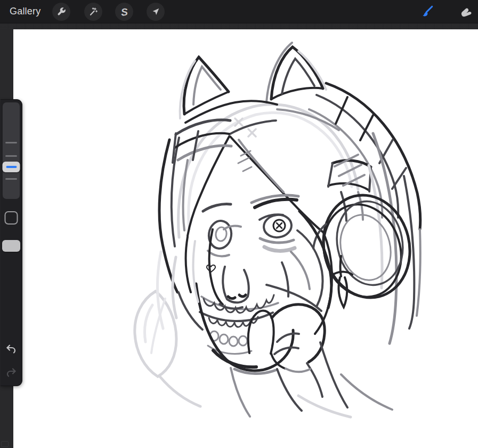 The image size is (478, 448). I want to click on smudge-tool-button, so click(466, 12).